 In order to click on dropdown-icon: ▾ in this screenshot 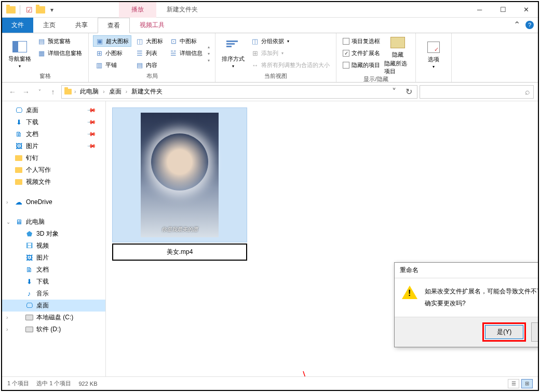, I will do `click(20, 66)`.